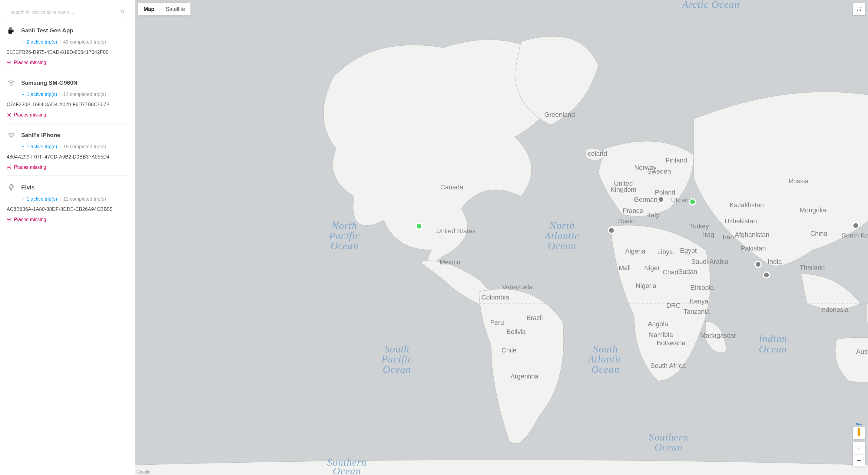  I want to click on country-label: Mali, so click(624, 268).